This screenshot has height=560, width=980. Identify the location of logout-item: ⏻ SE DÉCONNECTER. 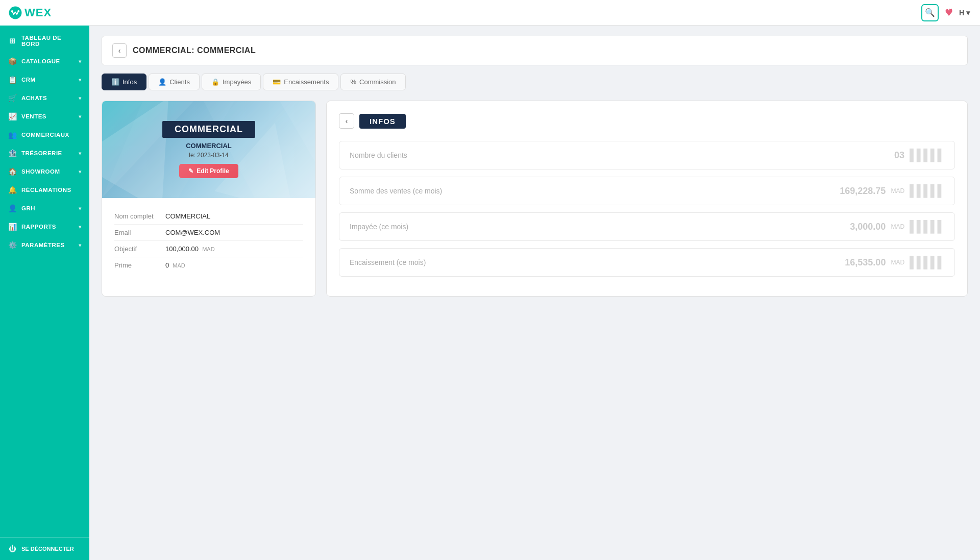
(45, 549).